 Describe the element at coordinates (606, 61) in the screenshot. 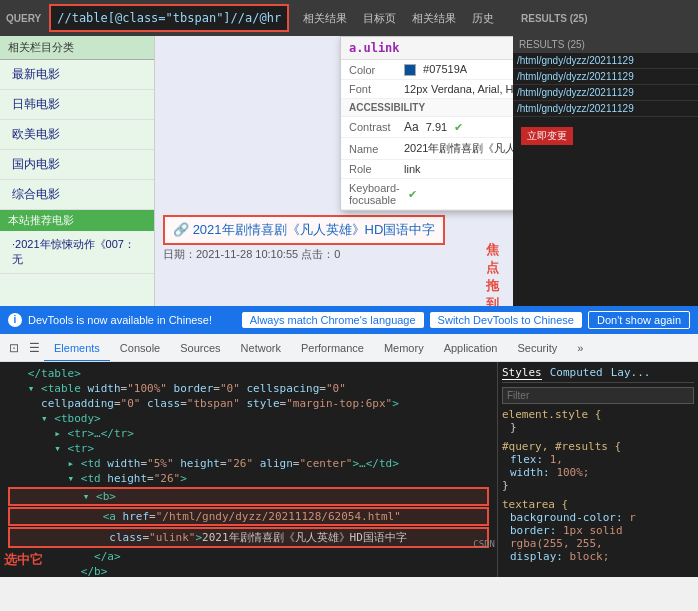

I see `result-item-1: /html/gndy/dyzz/20211129` at that location.